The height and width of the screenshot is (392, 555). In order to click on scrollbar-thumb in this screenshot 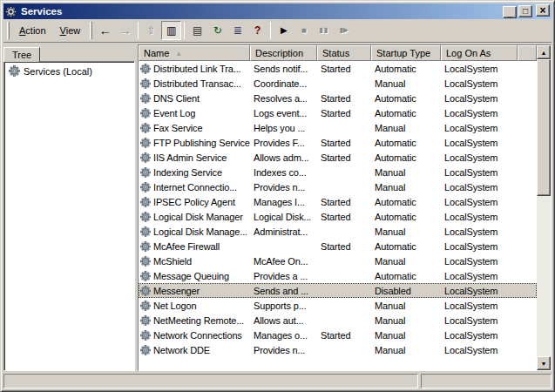, I will do `click(544, 127)`.